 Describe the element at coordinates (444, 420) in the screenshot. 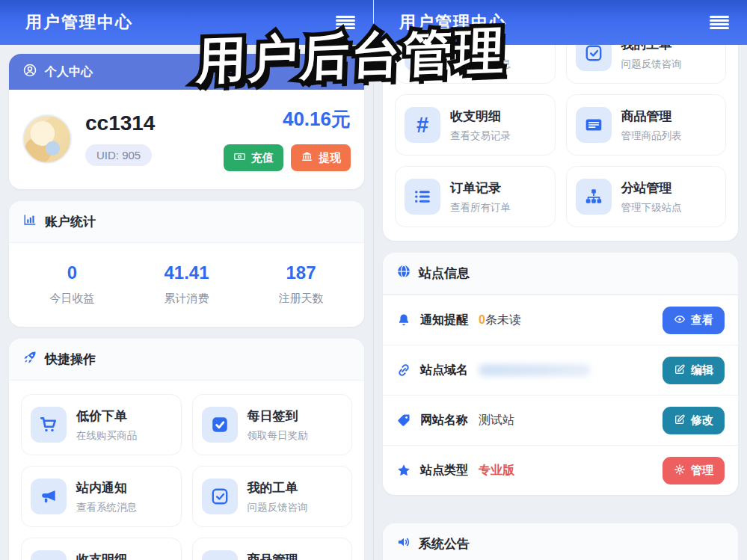

I see `row-label: 网站名称` at that location.